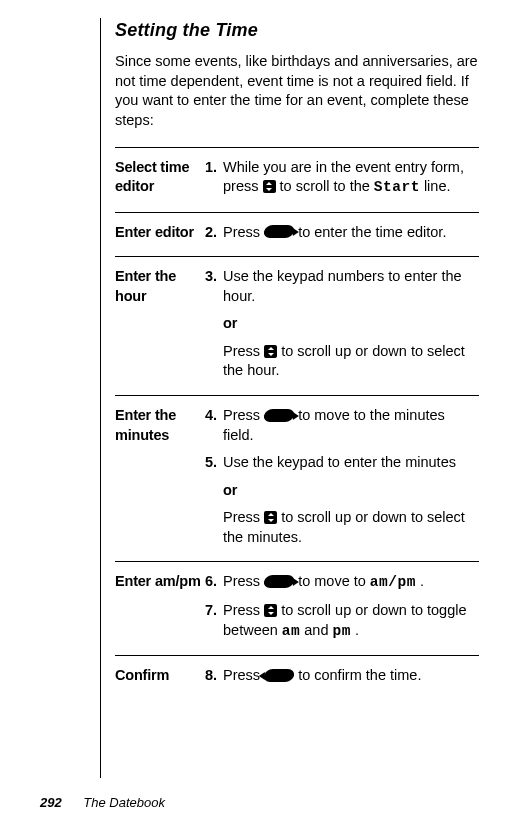  What do you see at coordinates (159, 678) in the screenshot?
I see `step-label: Confirm` at bounding box center [159, 678].